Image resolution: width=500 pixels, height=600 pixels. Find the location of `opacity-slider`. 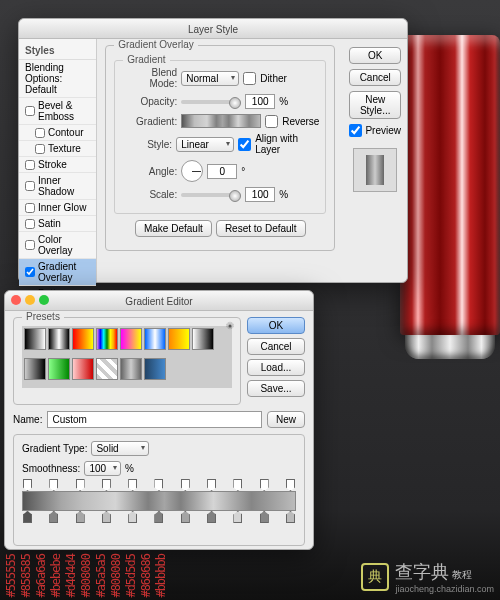

opacity-slider is located at coordinates (211, 102).